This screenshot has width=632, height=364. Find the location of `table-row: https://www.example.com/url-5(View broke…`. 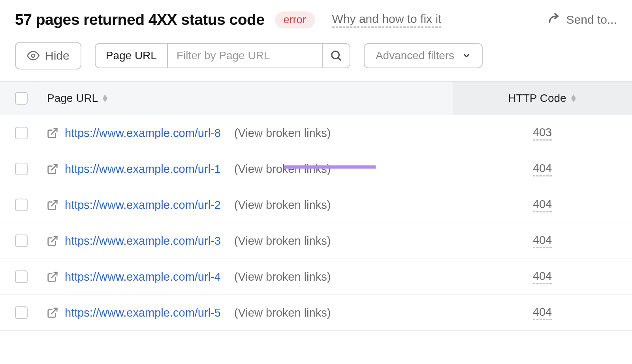

table-row: https://www.example.com/url-5(View broke… is located at coordinates (316, 313).